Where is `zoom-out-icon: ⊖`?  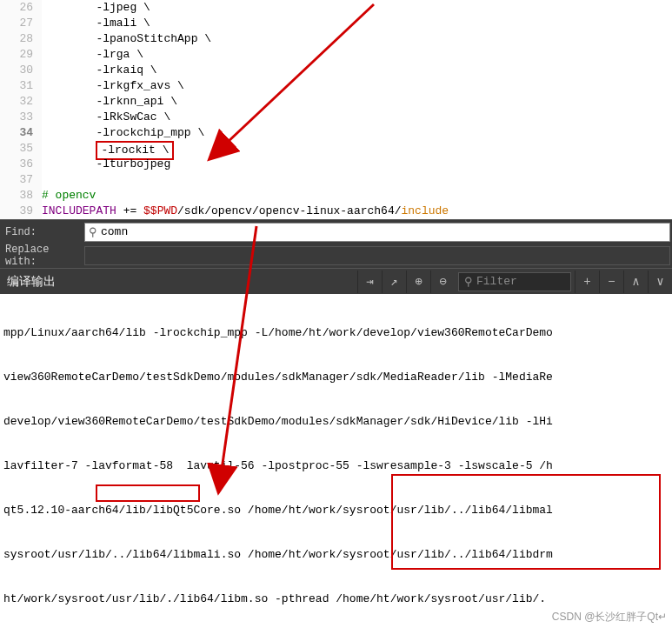
zoom-out-icon: ⊖ is located at coordinates (442, 282).